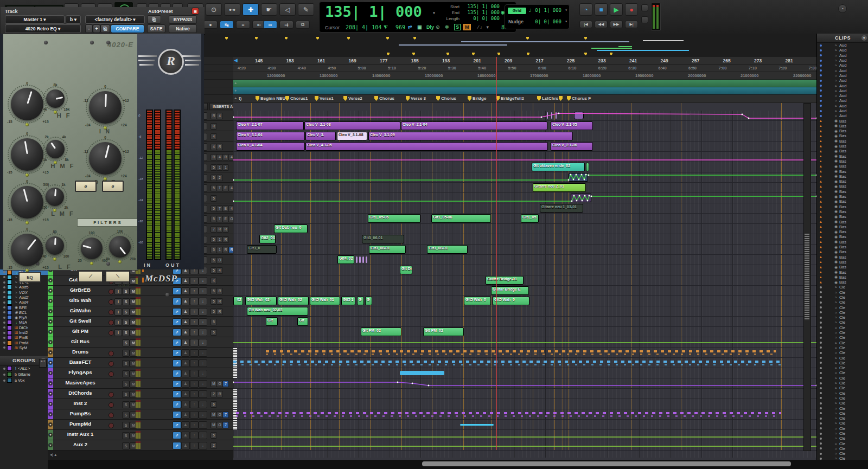 This screenshot has width=868, height=469. What do you see at coordinates (843, 86) in the screenshot?
I see `clip-list-item-audio-8: ≈Aud` at bounding box center [843, 86].